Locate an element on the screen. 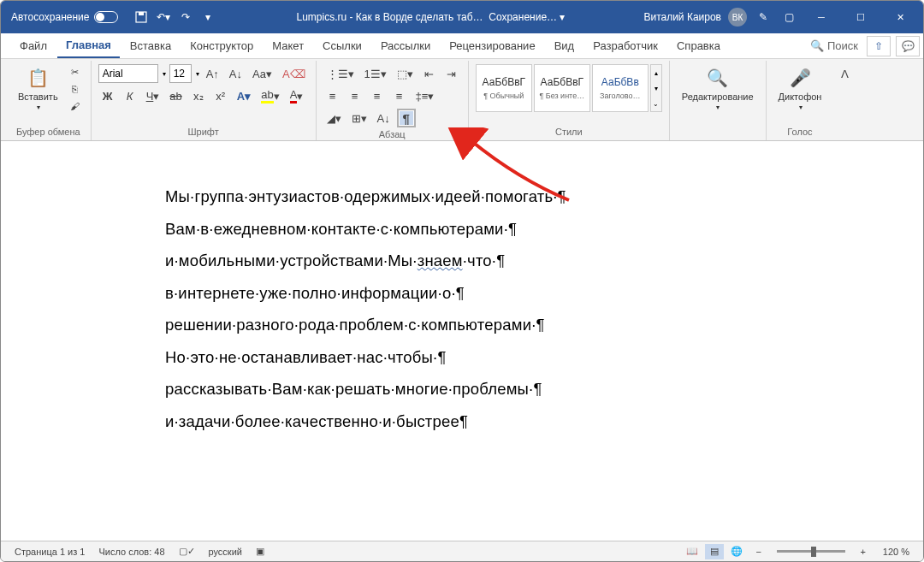 This screenshot has height=562, width=924. comments-button: 💬 is located at coordinates (908, 46).